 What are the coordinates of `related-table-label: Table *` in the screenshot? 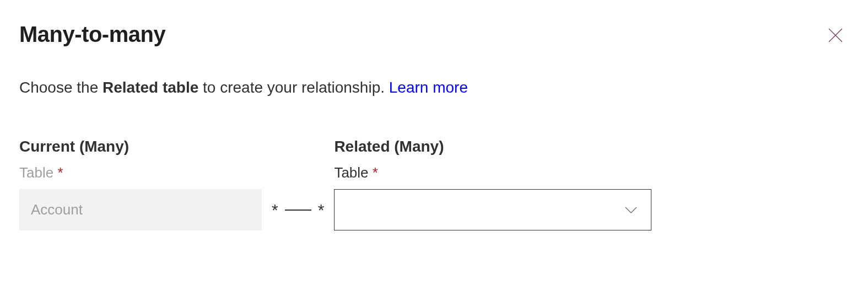 It's located at (493, 173).